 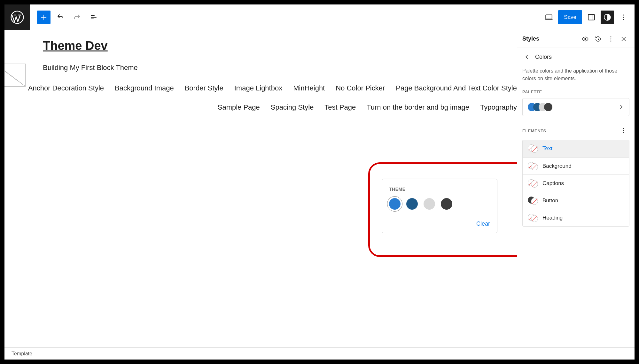 I want to click on element-row-captions: Captions, so click(x=576, y=183).